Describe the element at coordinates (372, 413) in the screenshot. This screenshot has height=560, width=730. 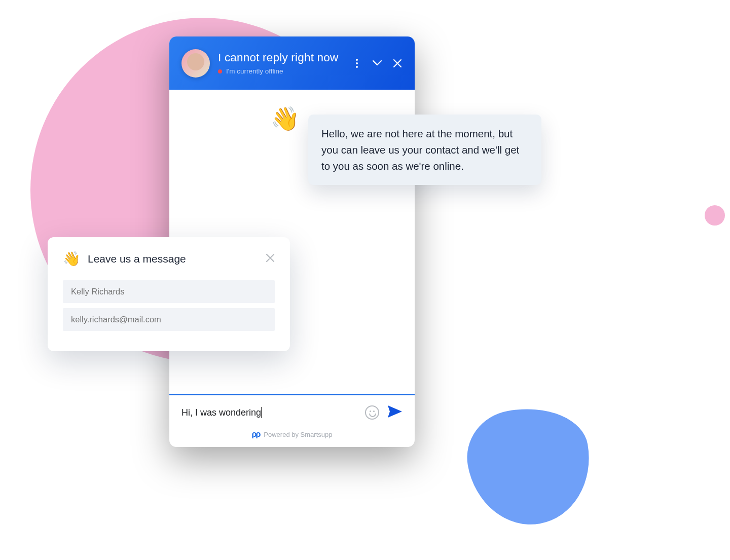
I see `emoji-button` at that location.